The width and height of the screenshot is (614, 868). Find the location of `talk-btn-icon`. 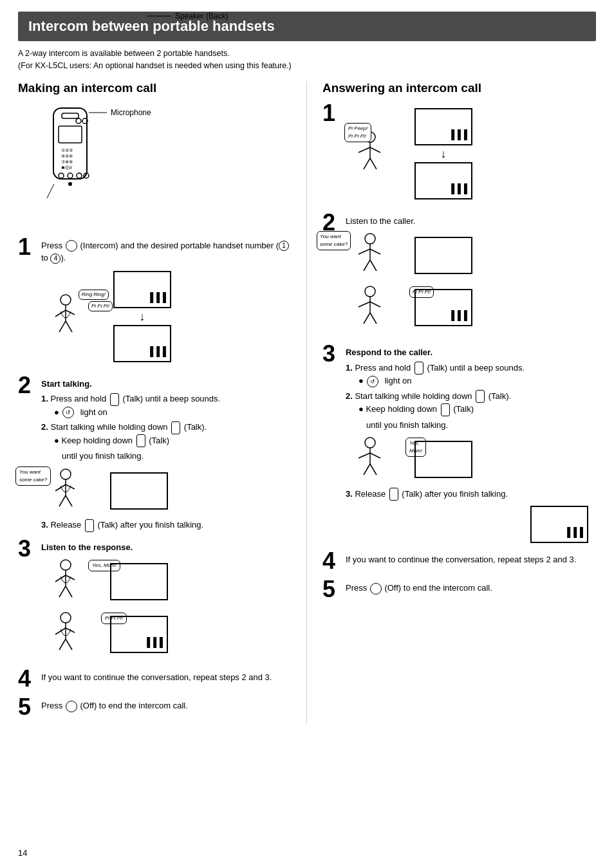

talk-btn-icon is located at coordinates (115, 400).